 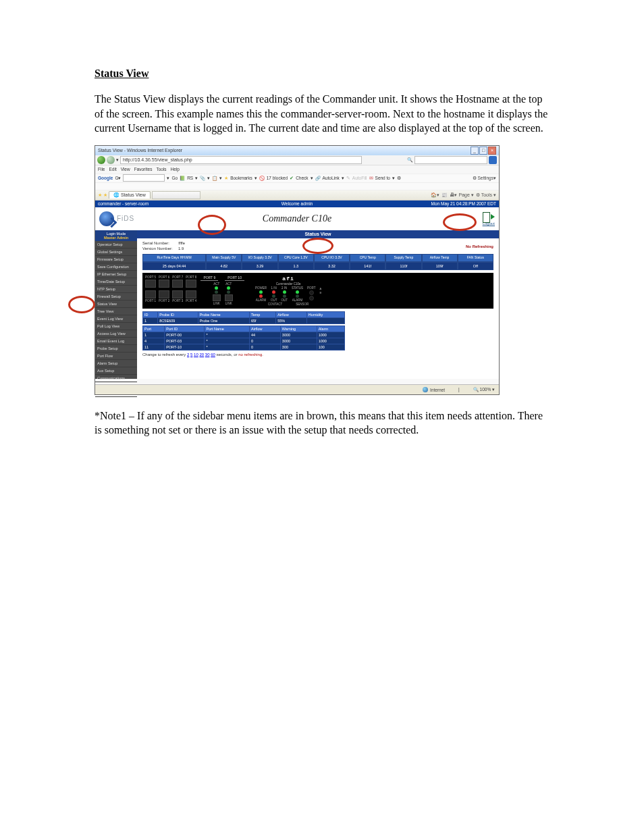 I want to click on sidebar-item: Time/Date Setup, so click(x=116, y=282).